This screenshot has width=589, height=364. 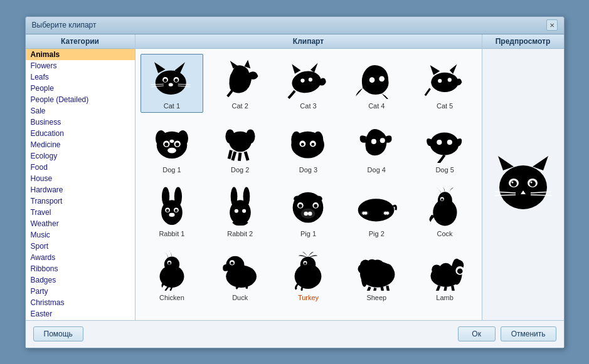 I want to click on clipart-item-rabbit1: Rabbit 1, so click(x=172, y=211).